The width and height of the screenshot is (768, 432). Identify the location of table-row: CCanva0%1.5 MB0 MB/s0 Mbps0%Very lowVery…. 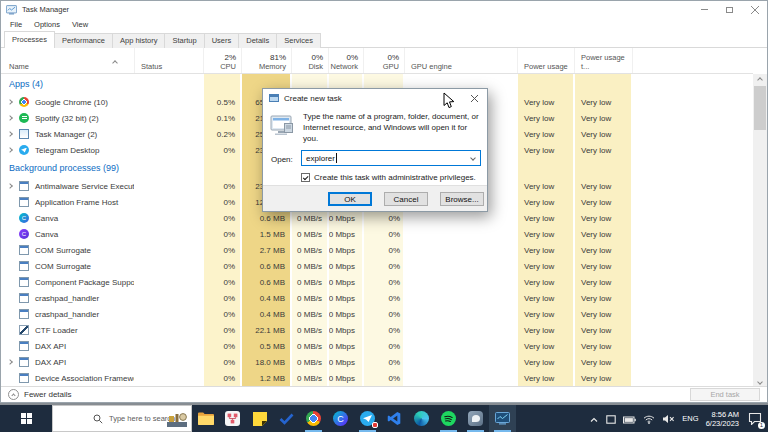
(377, 234).